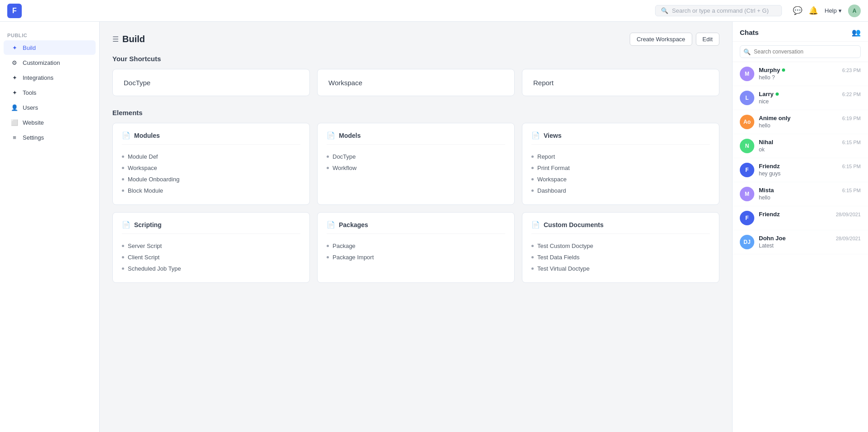 The height and width of the screenshot is (432, 868). I want to click on app-logo: F, so click(14, 11).